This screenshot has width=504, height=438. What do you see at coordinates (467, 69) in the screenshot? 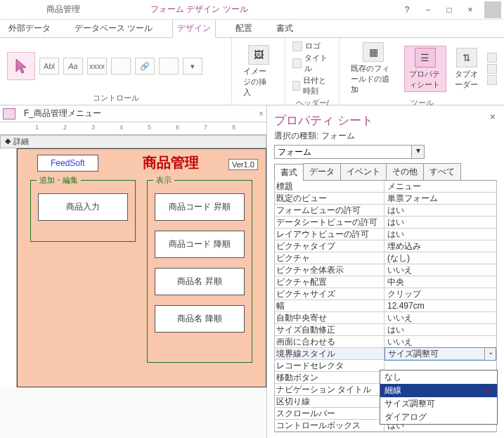
I see `tab-order-button: ⇅ タブオーダー` at bounding box center [467, 69].